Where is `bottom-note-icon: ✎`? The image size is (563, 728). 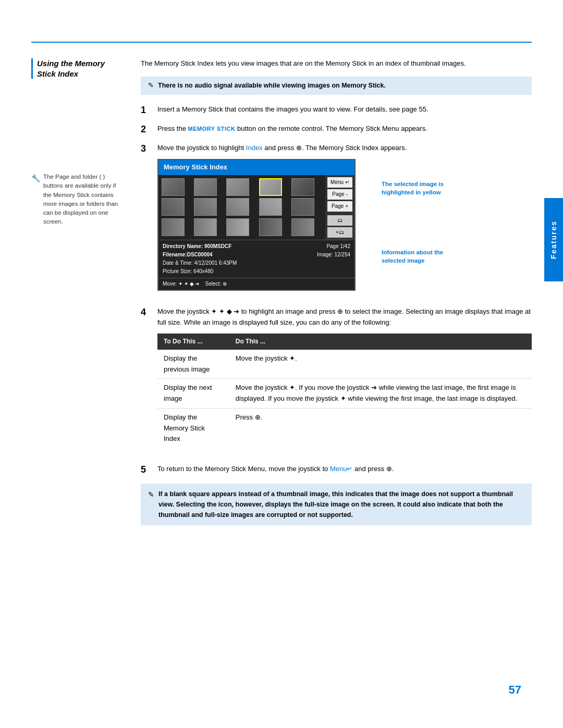 bottom-note-icon: ✎ is located at coordinates (151, 495).